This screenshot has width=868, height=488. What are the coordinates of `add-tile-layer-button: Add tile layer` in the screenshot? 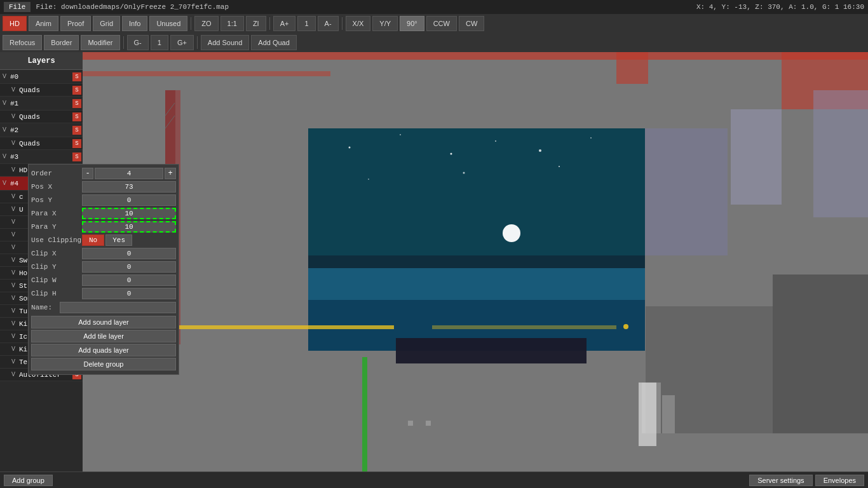 It's located at (104, 336).